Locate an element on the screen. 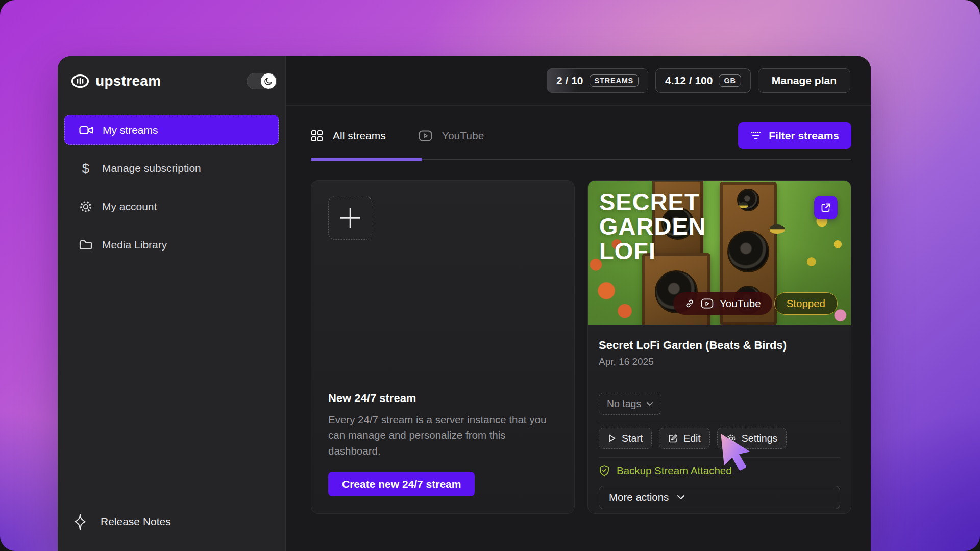 The height and width of the screenshot is (551, 980). backup-stream-status: Backup Stream Attached is located at coordinates (720, 471).